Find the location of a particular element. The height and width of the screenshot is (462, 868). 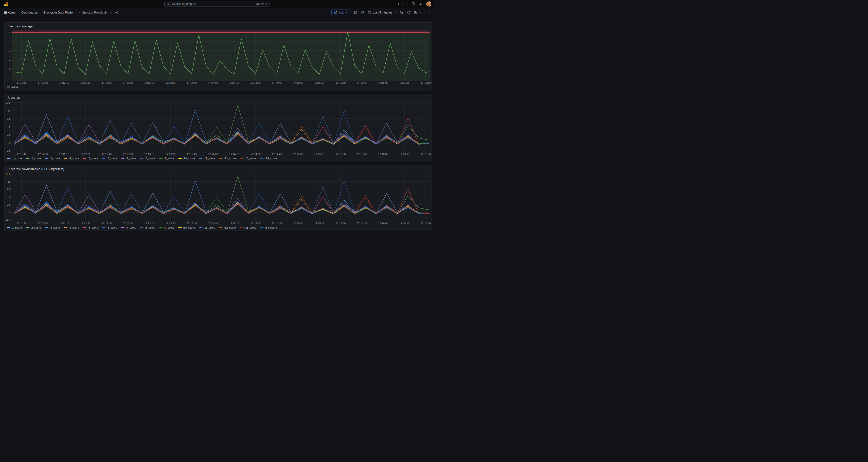

panel-header: R-scores is located at coordinates (218, 98).